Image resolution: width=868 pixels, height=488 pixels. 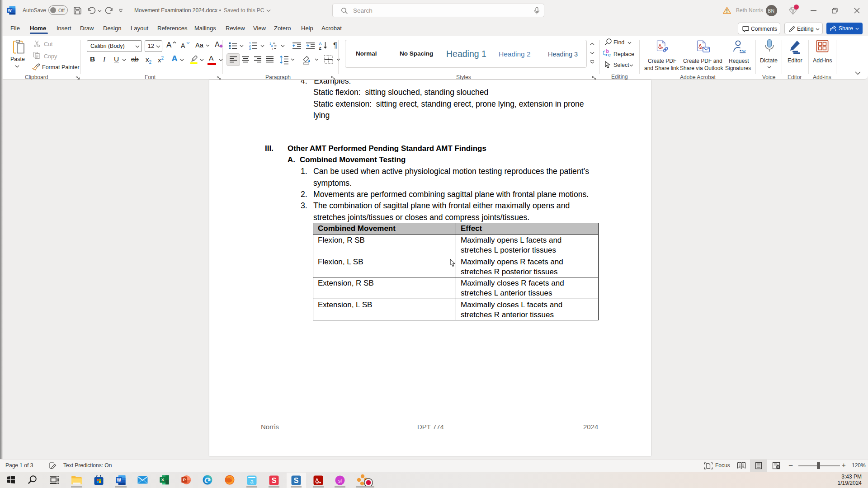 What do you see at coordinates (250, 48) in the screenshot?
I see `svg-text: 3` at bounding box center [250, 48].